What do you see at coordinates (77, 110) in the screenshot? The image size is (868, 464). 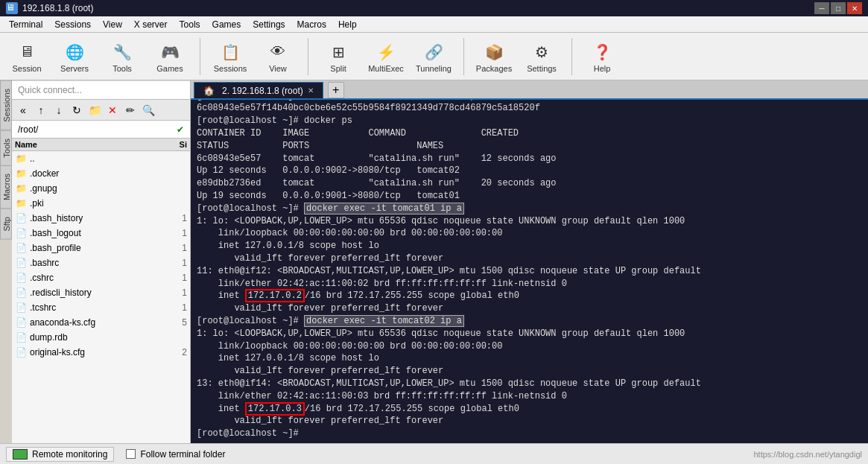 I see `refresh-btn: ↻` at bounding box center [77, 110].